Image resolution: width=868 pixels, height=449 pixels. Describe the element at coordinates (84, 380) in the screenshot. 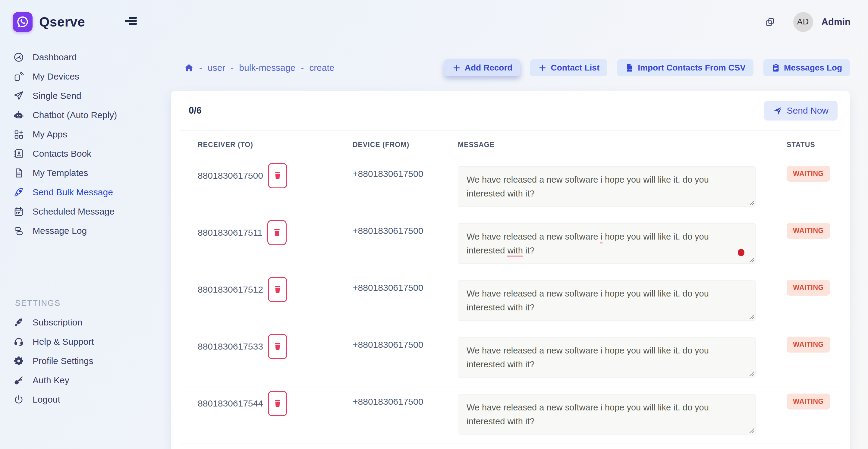

I see `sidebar-item-auth-key: Auth Key` at that location.